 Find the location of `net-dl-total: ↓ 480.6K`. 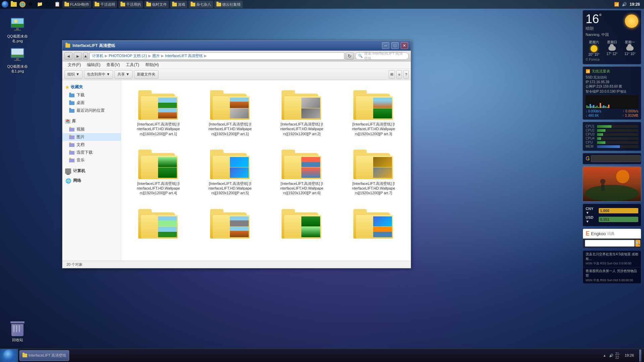

net-dl-total: ↓ 480.6K is located at coordinates (592, 115).